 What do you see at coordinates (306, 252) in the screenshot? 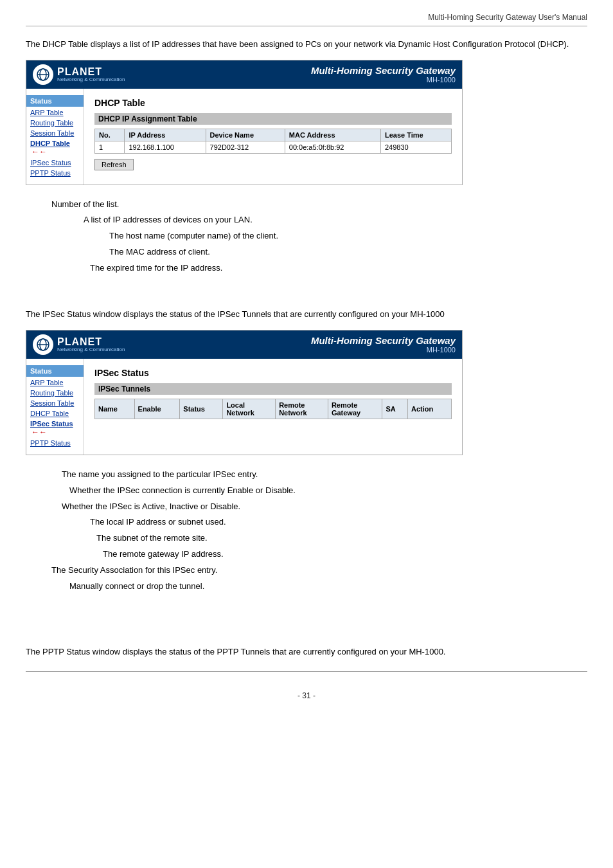
I see `dhcp-info-4: The MAC address of client.` at bounding box center [306, 252].